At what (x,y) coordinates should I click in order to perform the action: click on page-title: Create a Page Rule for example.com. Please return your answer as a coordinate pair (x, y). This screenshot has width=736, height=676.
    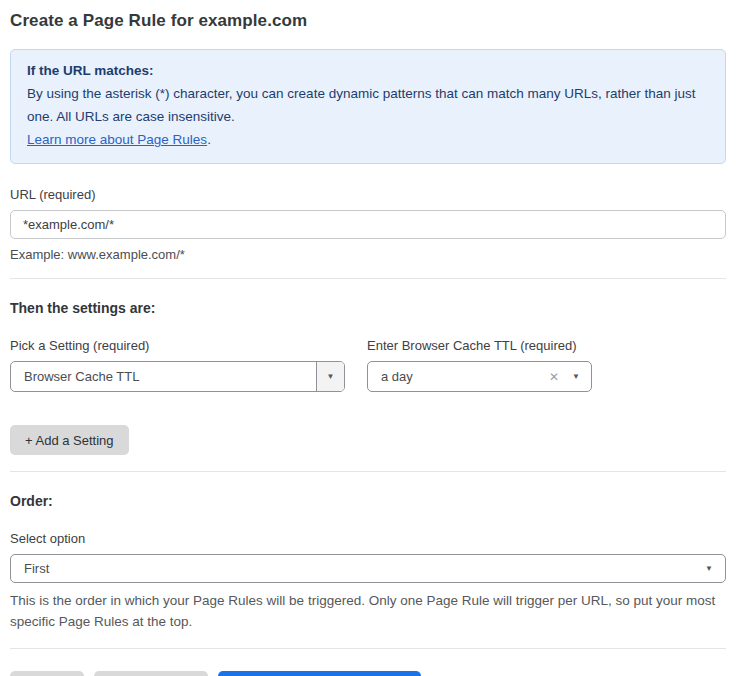
    Looking at the image, I should click on (368, 16).